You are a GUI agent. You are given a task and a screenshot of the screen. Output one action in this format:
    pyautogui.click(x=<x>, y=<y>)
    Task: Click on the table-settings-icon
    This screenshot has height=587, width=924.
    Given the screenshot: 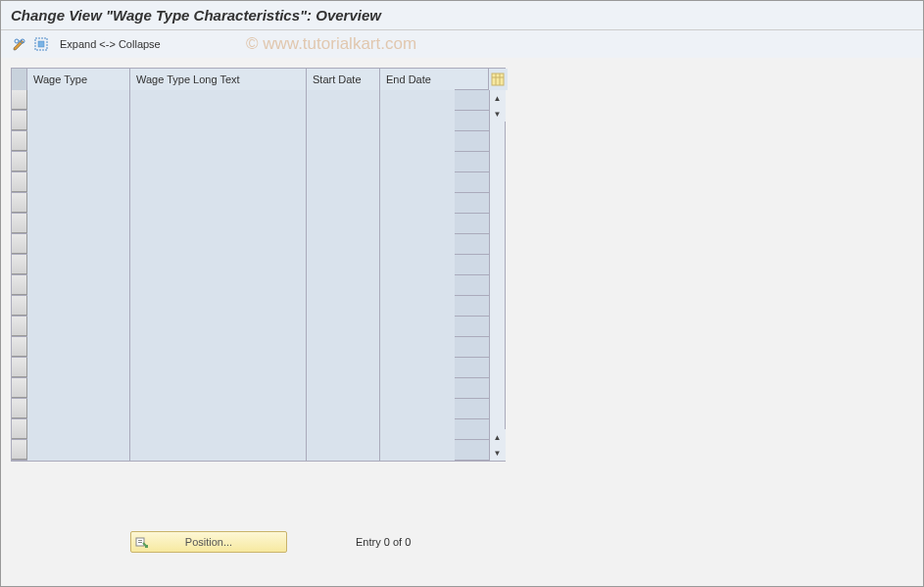 What is the action you would take?
    pyautogui.click(x=498, y=79)
    